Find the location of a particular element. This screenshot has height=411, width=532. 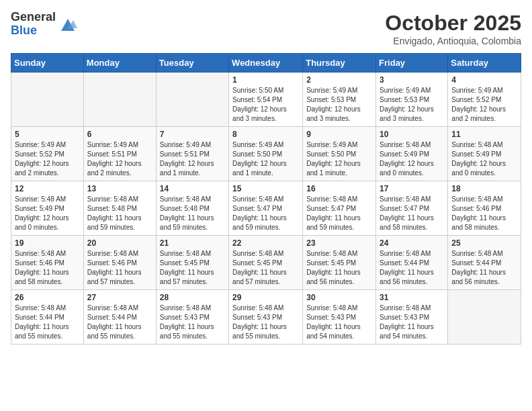

calendar-cell: 19Sunrise: 5:48 AM Sunset: 5:46 PM Dayli… is located at coordinates (48, 263).